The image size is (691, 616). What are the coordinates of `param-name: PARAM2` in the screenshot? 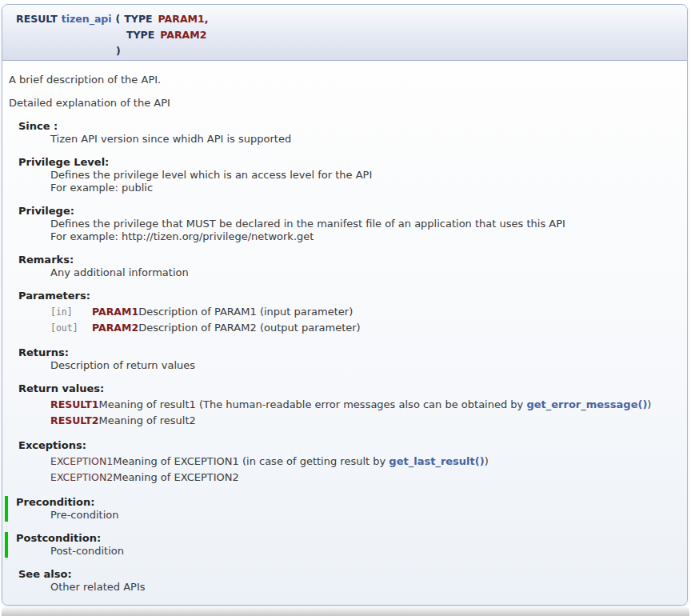 It's located at (115, 328).